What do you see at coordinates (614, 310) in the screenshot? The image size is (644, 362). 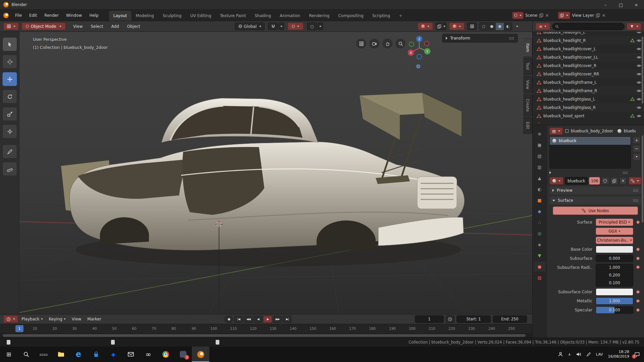 I see `specular-slider: 0.500` at bounding box center [614, 310].